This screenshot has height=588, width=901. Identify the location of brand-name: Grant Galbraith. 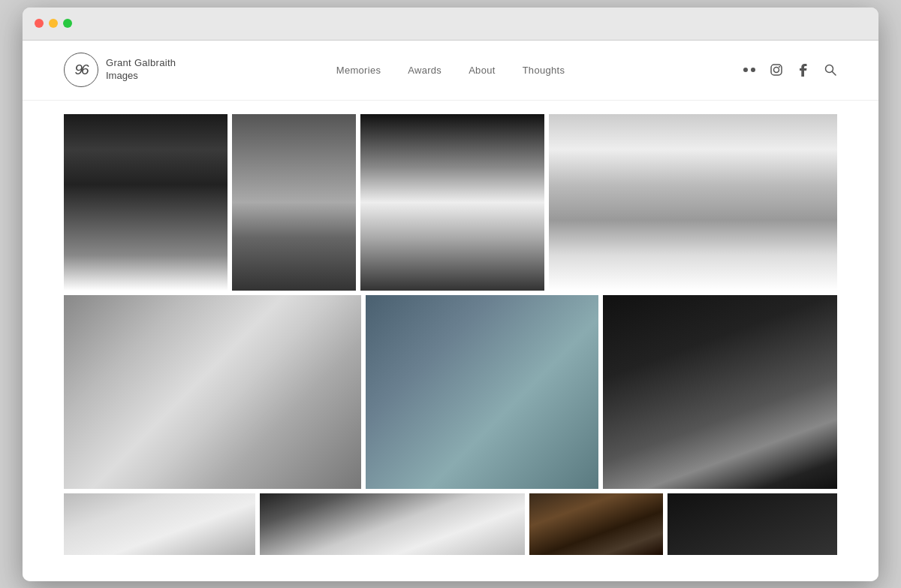
(141, 63).